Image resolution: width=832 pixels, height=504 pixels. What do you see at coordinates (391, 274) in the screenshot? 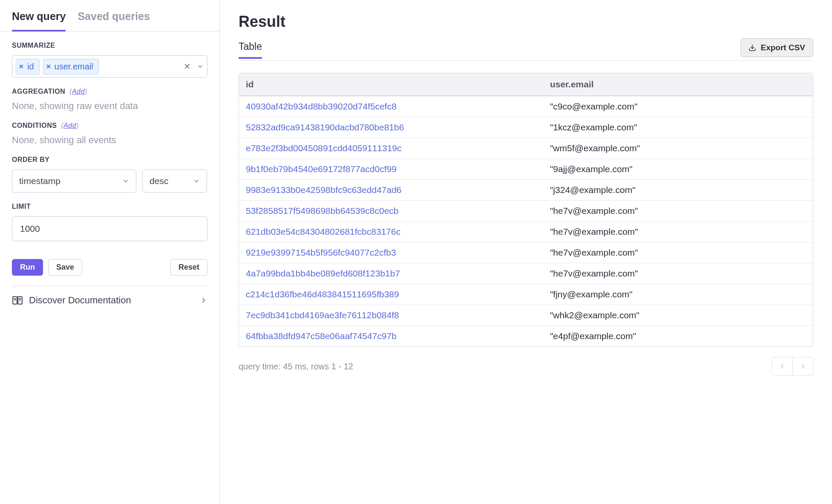
I see `cell-id: 4a7a99bda1bb4be089efd608f123b1b7` at bounding box center [391, 274].